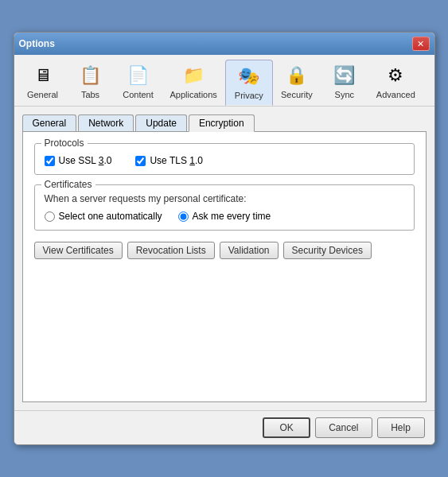 This screenshot has height=477, width=448. Describe the element at coordinates (49, 216) in the screenshot. I see `radio-select-auto-input` at that location.